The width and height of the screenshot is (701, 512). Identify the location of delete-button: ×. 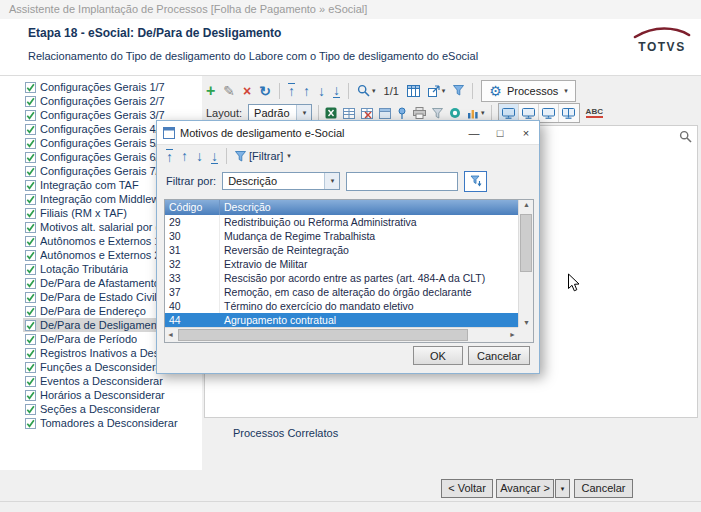
(247, 91).